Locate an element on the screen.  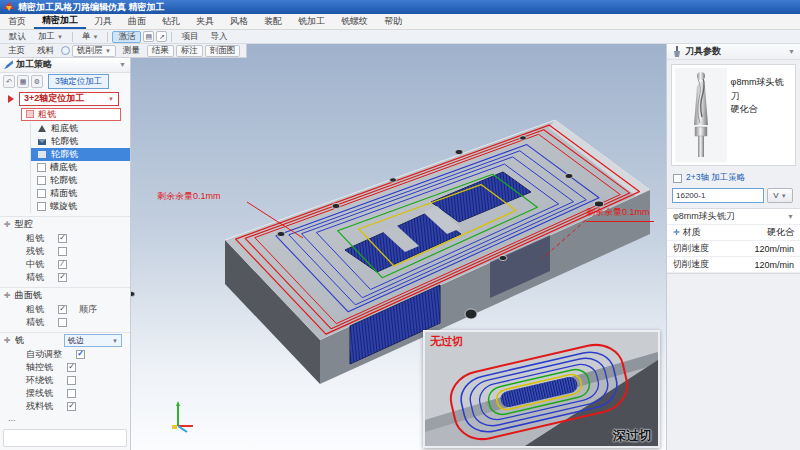
new-operation-row: 粗铣 is located at coordinates (71, 114).